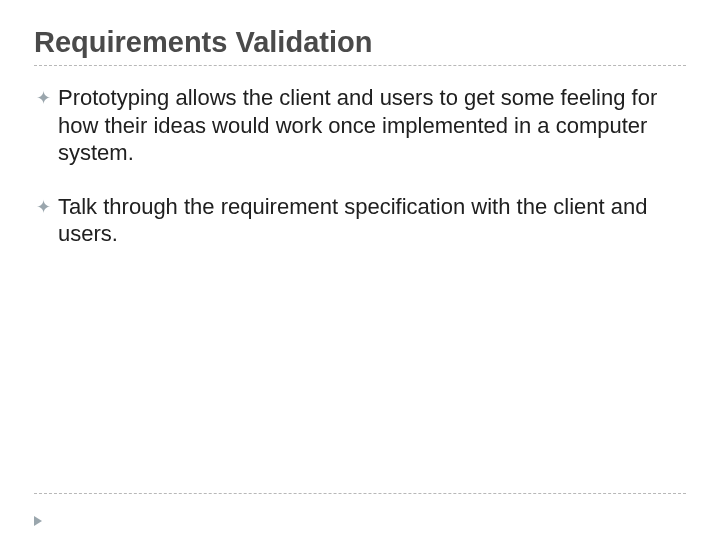  I want to click on list-item: ✦ Talk through the requirement specifica…, so click(361, 220).